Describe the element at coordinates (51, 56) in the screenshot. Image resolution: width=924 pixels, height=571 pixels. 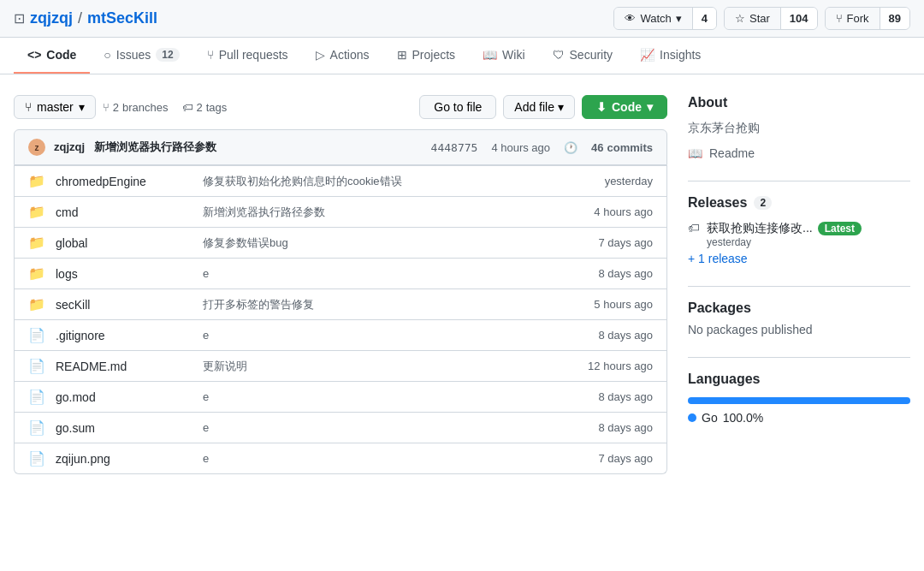
I see `tab-code: <> Code` at that location.